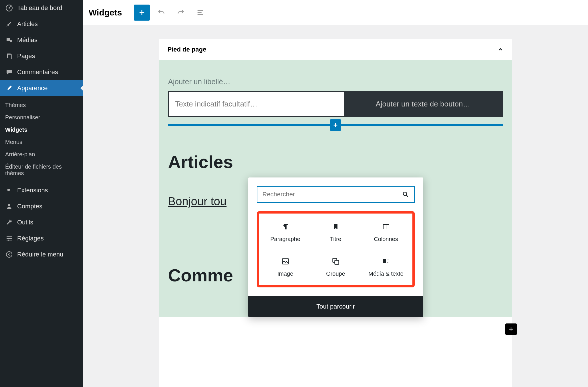 Image resolution: width=588 pixels, height=387 pixels. What do you see at coordinates (285, 274) in the screenshot?
I see `block-label: Image` at bounding box center [285, 274].